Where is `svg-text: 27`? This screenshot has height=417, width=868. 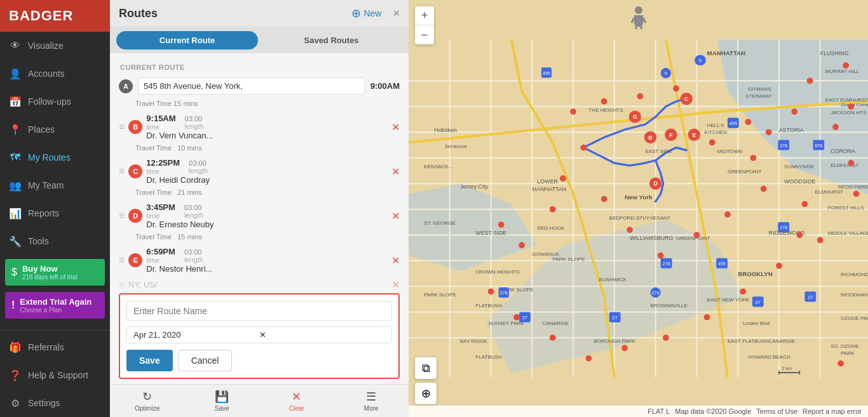 svg-text: 27 is located at coordinates (810, 297).